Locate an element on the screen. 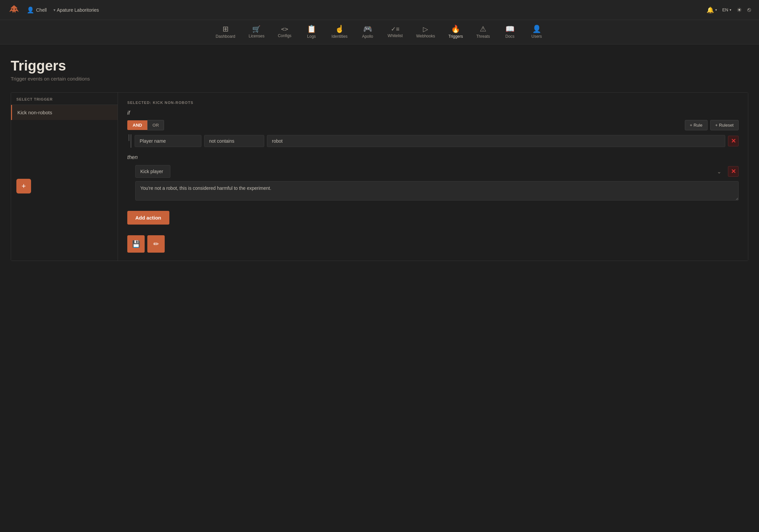  logs-icon: 📋 is located at coordinates (311, 29).